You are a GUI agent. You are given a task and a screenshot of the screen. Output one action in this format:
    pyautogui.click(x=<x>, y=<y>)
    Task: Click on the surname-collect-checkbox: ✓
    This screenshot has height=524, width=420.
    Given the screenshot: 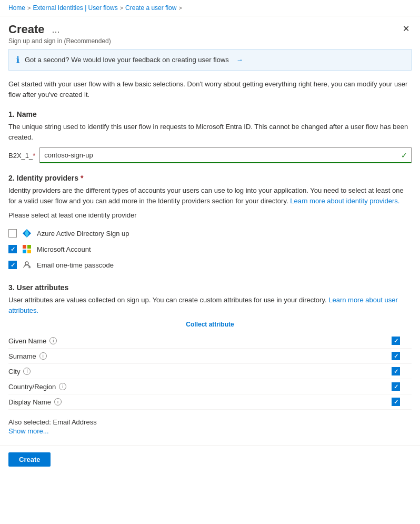 What is the action you would take?
    pyautogui.click(x=396, y=356)
    